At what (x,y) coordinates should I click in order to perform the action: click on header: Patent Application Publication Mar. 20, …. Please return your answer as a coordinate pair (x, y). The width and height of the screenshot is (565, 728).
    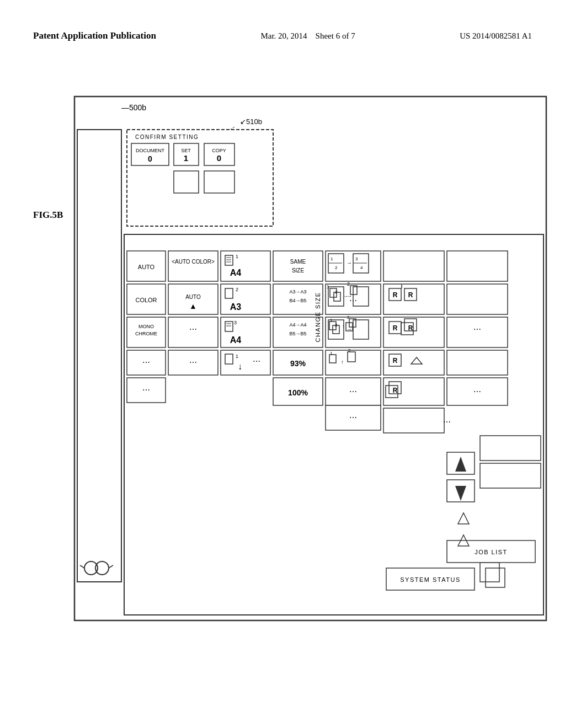
    Looking at the image, I should click on (282, 36).